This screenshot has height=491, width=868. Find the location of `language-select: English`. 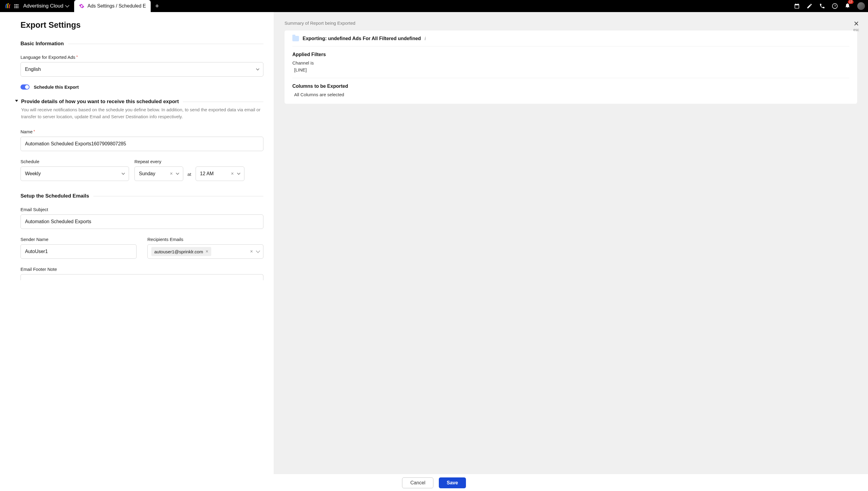

language-select: English is located at coordinates (142, 69).